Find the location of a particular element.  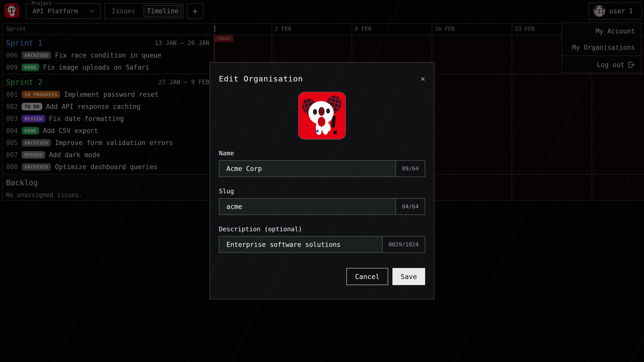

text-input: Acme Corp09/64 is located at coordinates (322, 168).